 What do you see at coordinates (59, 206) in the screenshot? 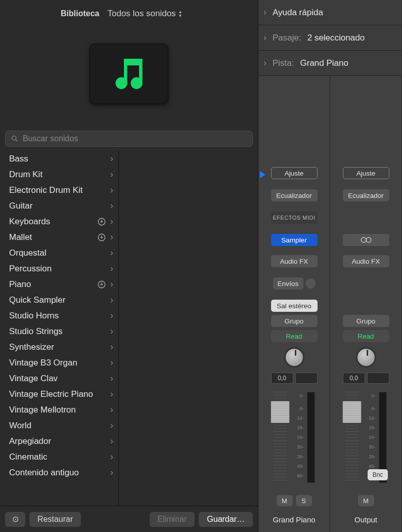
I see `category-item: Guitar` at bounding box center [59, 206].